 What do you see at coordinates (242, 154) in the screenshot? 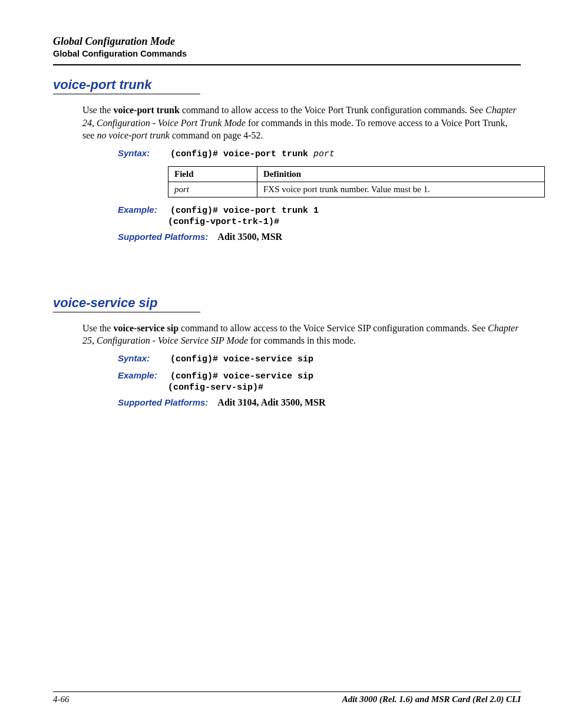
I see `syntax-text: (config)# voice-port trunk` at bounding box center [242, 154].